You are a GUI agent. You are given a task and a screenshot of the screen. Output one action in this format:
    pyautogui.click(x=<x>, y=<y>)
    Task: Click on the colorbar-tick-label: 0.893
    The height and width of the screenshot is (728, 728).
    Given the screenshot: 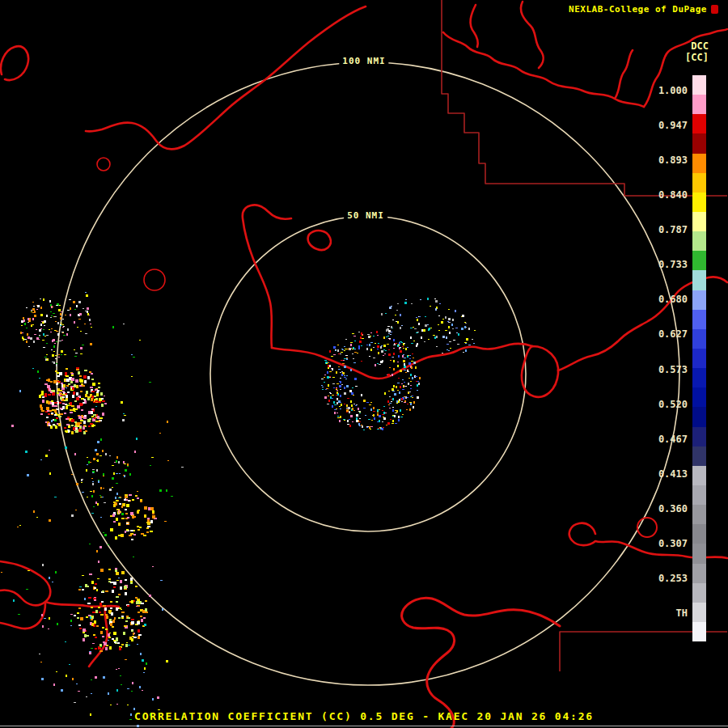 What is the action you would take?
    pyautogui.click(x=666, y=160)
    